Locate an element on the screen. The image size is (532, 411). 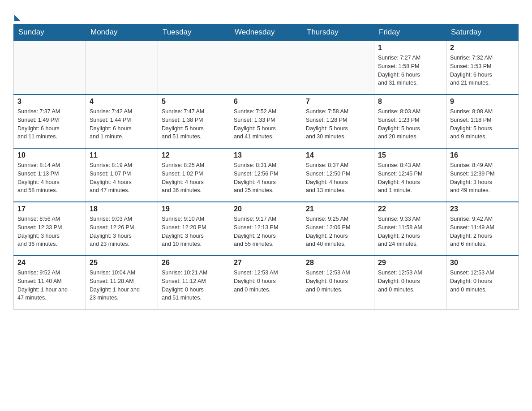
calendar-cell: 30Sunset: 12:53 AM Daylight: 0 hours and… is located at coordinates (483, 283).